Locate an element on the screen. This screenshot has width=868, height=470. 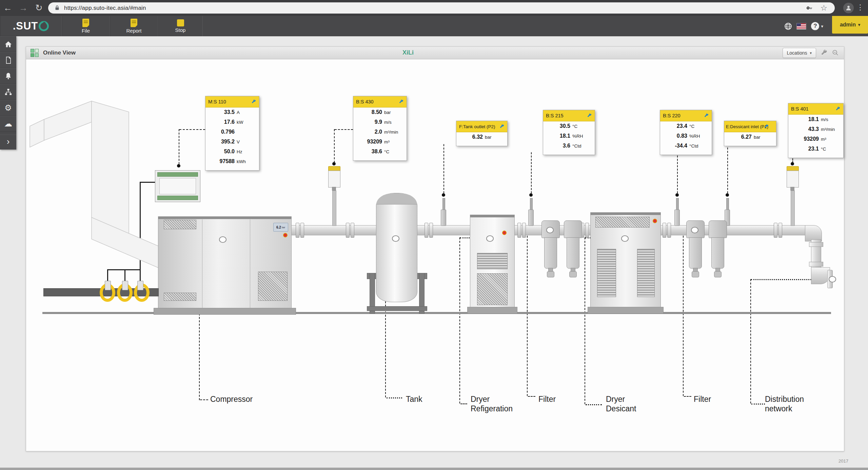
panel-face is located at coordinates (178, 186).